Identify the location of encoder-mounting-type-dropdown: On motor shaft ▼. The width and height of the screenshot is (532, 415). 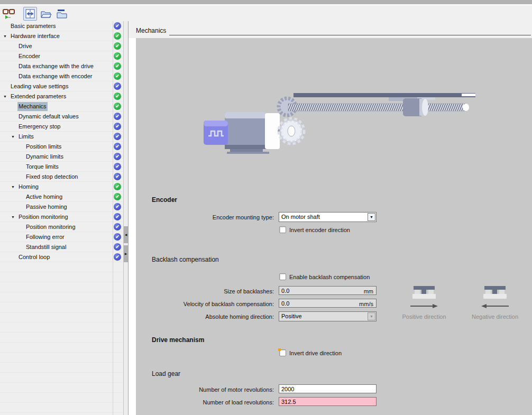
(328, 217).